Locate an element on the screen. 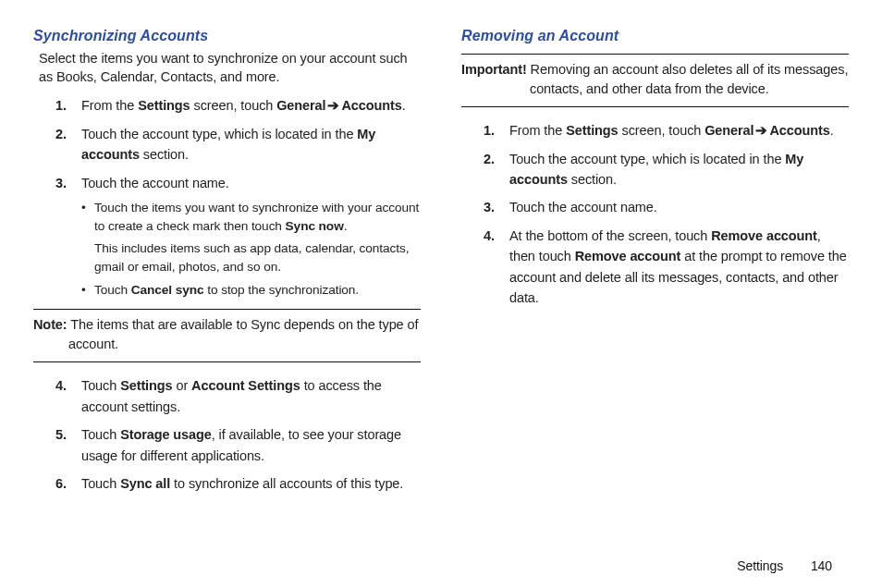  remove-step-3: 3. Touch the account name. is located at coordinates (666, 207).